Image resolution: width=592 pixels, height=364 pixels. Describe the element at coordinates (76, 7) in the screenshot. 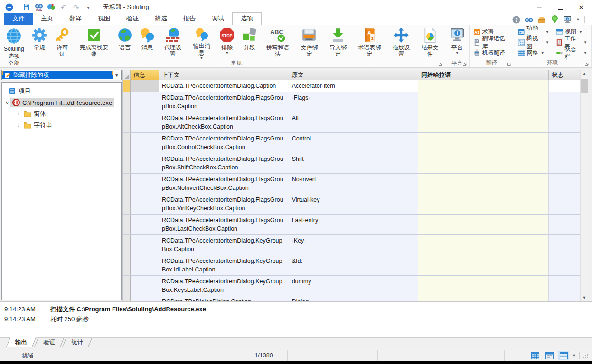

I see `redo-button: ↷` at that location.